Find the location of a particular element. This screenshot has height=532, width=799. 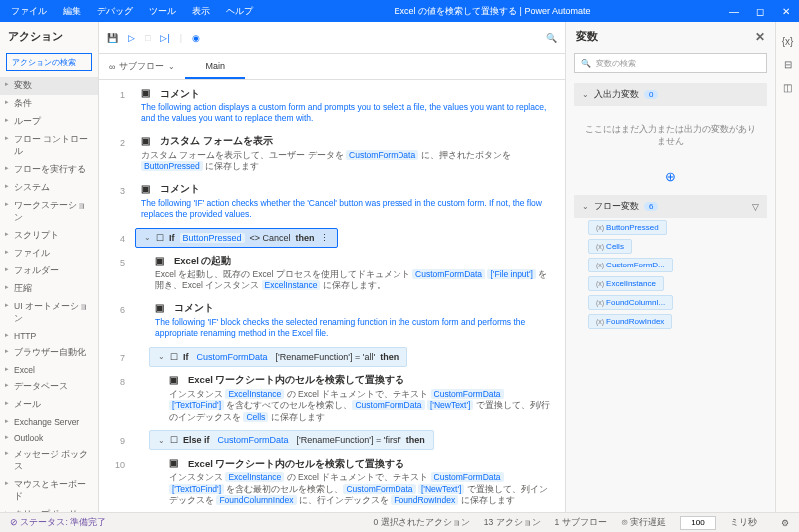

status-ready: ⊘ ステータス: 準備完了 is located at coordinates (58, 523).